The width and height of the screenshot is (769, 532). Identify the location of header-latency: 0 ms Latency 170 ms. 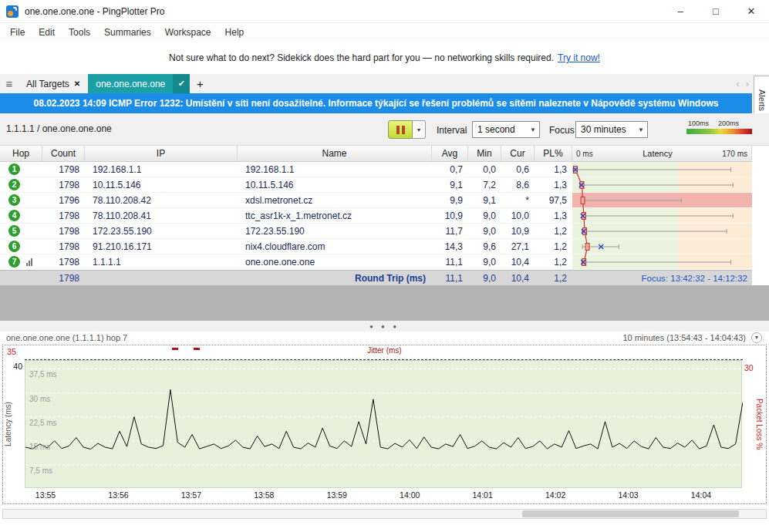
(662, 153).